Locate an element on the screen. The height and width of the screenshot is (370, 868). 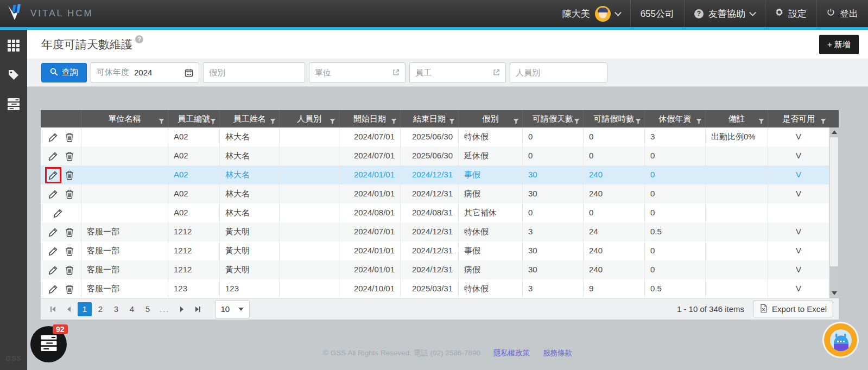
table-row: 客服一部1212黃大明2024/07/012024/12/31特休假3240.5… is located at coordinates (435, 232).